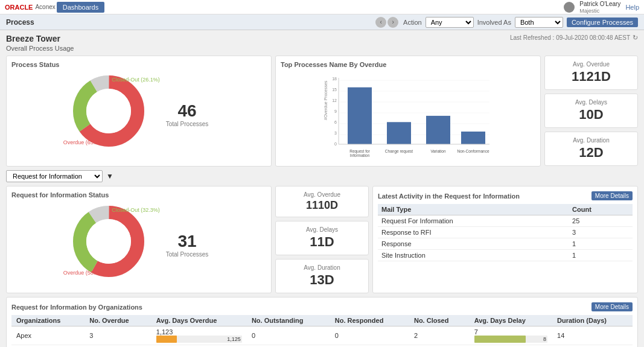  I want to click on overdue-label: Overdue (65.2%), so click(84, 142).